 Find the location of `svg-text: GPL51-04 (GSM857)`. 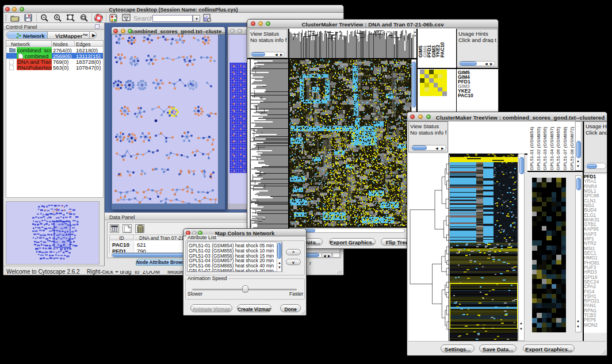

svg-text: GPL51-04 (GSM857) is located at coordinates (552, 148).